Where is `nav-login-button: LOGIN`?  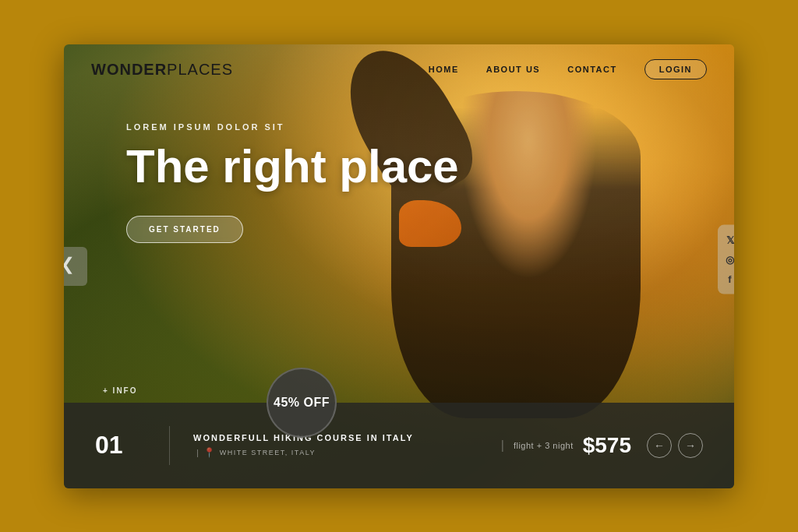
nav-login-button: LOGIN is located at coordinates (676, 69).